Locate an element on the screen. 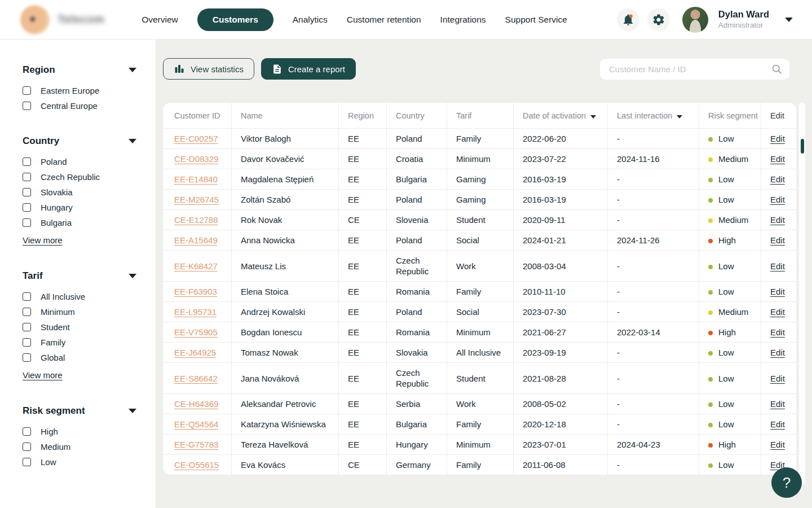 The image size is (812, 508). cell-date-of-activation: 2023-07-01 is located at coordinates (561, 445).